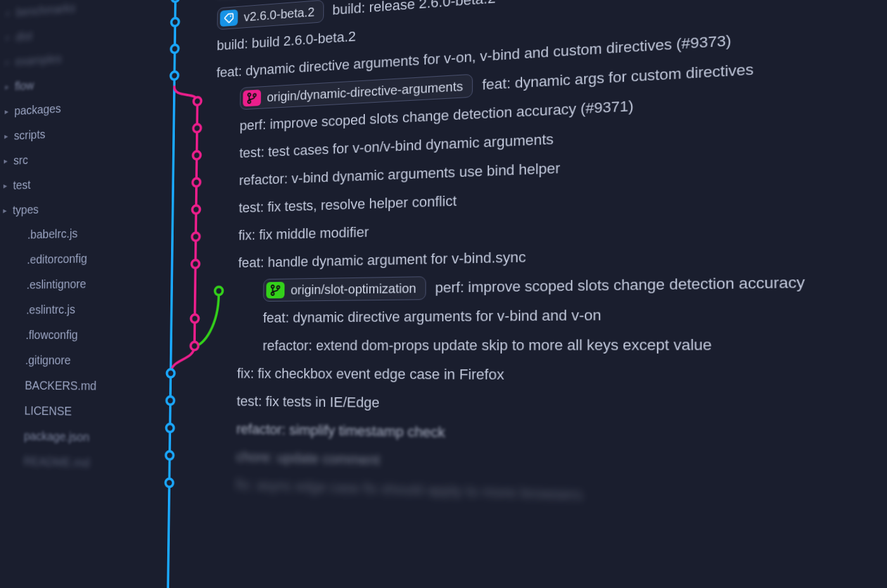 This screenshot has height=588, width=887. I want to click on commit-message: feat: dynamic directive arguments for v-…, so click(432, 317).